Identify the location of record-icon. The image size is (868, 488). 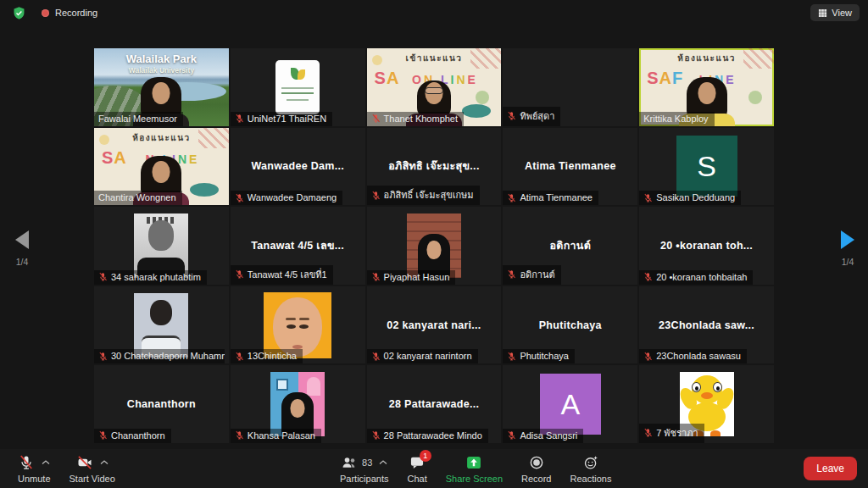
(537, 463).